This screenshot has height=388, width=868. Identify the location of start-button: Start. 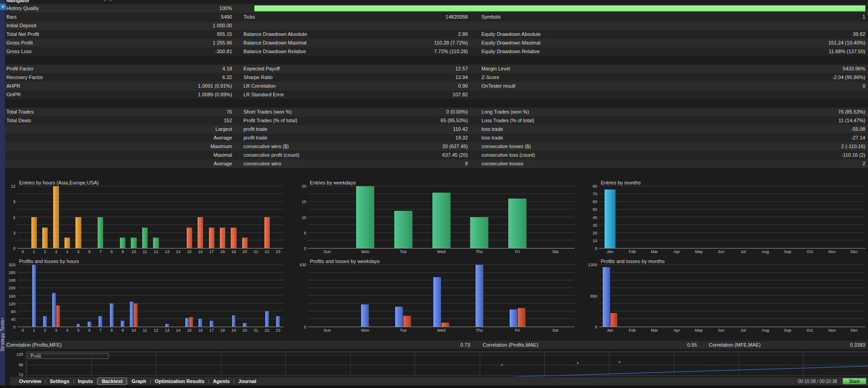
(854, 381).